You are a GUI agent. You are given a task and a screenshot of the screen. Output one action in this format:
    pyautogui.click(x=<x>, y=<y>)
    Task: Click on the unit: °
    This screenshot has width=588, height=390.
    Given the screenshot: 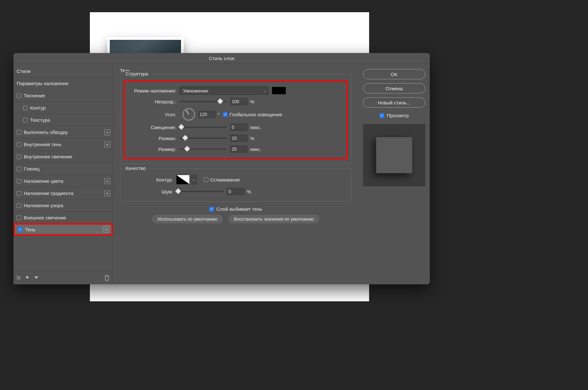 What is the action you would take?
    pyautogui.click(x=219, y=114)
    